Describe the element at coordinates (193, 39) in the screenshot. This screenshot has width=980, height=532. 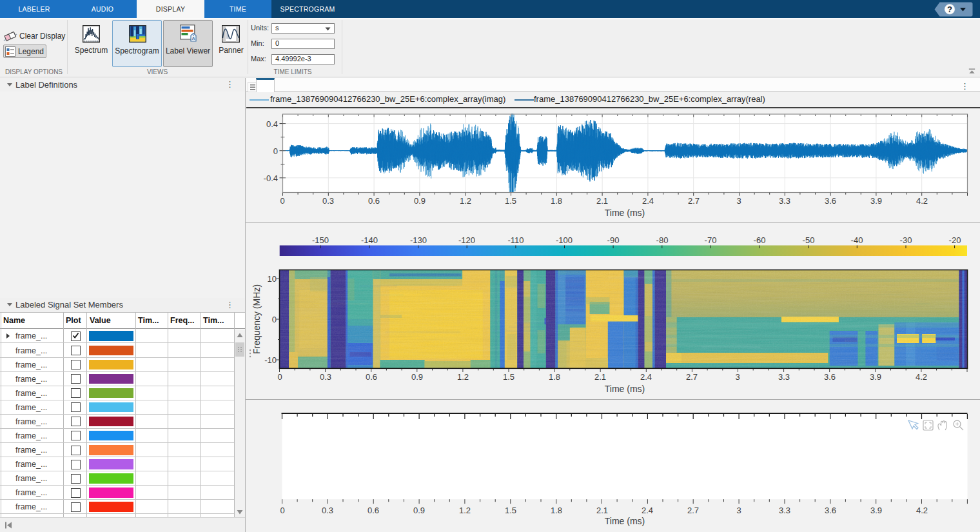
I see `svg-text: A` at that location.